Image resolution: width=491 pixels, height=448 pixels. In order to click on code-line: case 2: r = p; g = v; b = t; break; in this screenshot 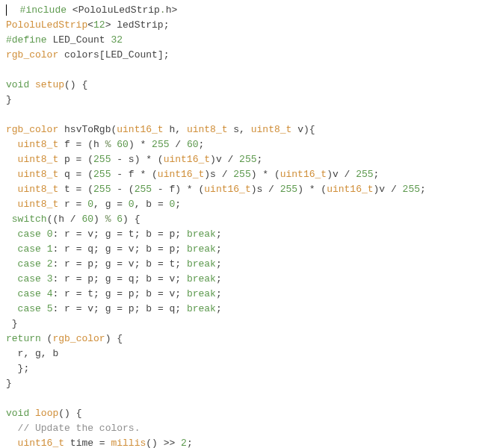, I will do `click(245, 264)`.